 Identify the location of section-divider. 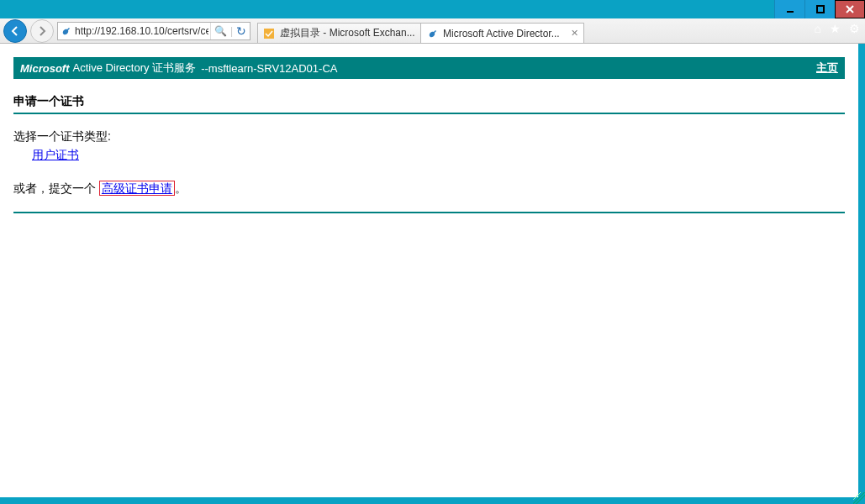
(429, 213).